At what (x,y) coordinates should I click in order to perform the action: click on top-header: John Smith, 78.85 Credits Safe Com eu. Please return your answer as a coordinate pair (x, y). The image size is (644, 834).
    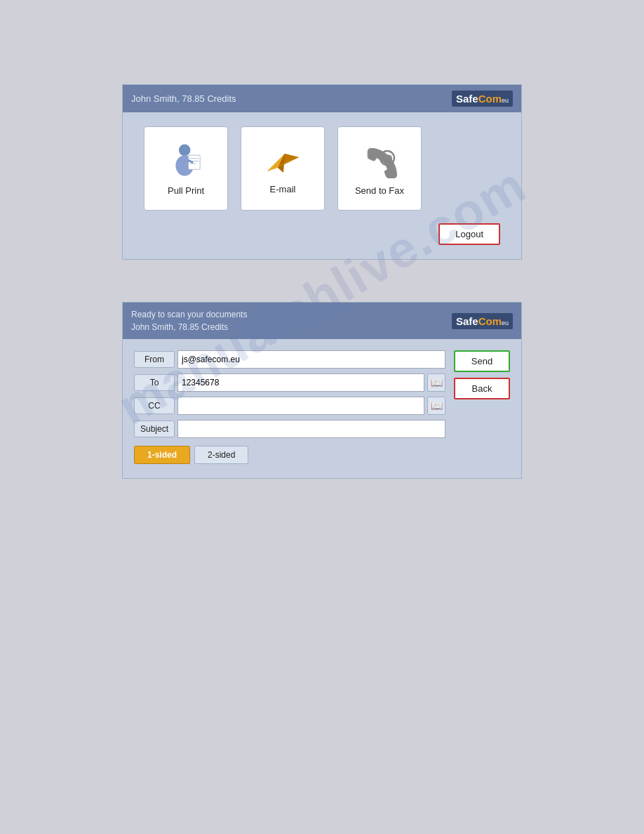
    Looking at the image, I should click on (322, 98).